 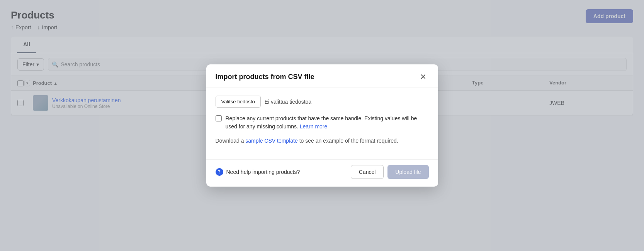 What do you see at coordinates (322, 102) in the screenshot?
I see `file-upload-row: Valitse tiedosto Ei valittua tiedostoa` at bounding box center [322, 102].